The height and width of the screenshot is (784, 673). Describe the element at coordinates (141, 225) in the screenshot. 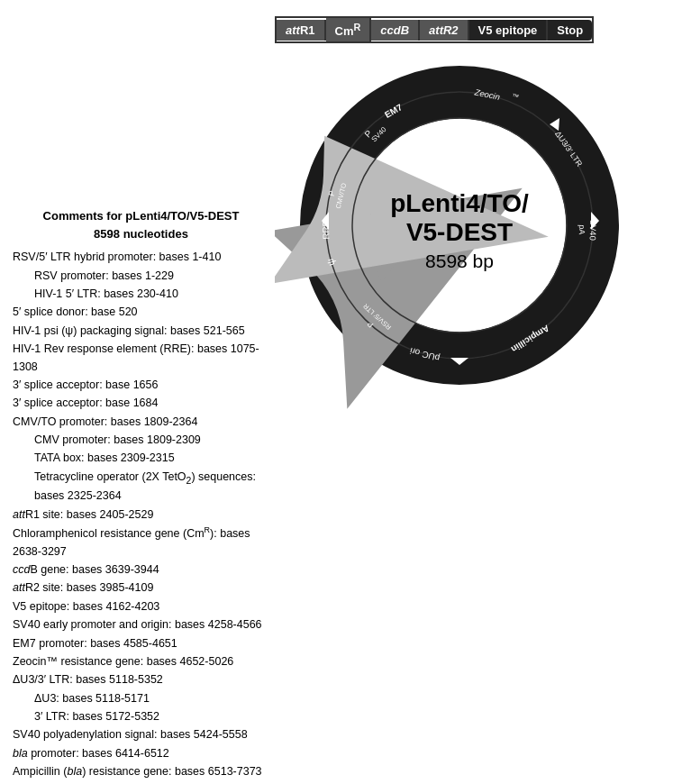

I see `comments-title: Comments for pLenti4/TO/V5-DEST 8598 nuc…` at that location.